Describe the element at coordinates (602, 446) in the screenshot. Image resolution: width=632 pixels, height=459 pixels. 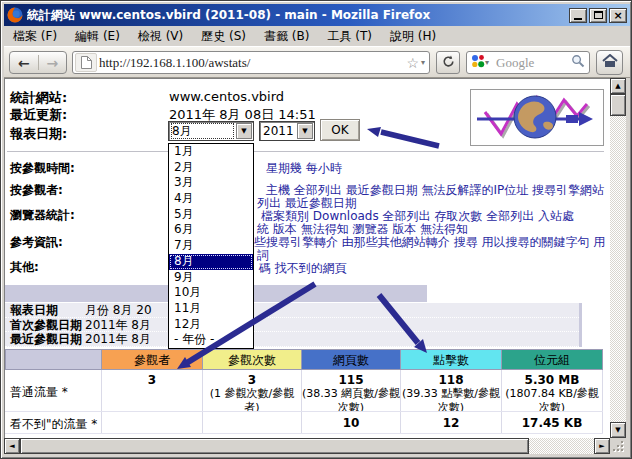
I see `scroll-right-button: ►` at that location.